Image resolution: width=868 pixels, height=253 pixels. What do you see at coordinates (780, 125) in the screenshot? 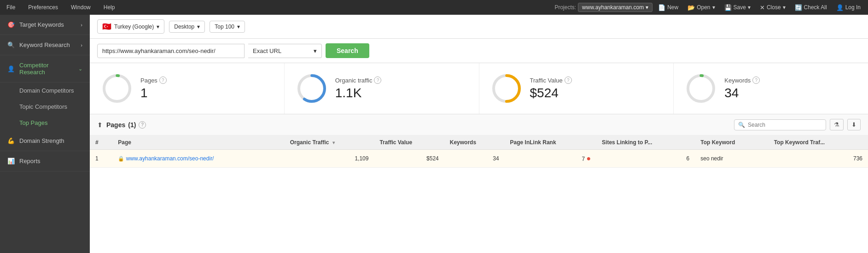
I see `pages-search-wrap: 🔍` at bounding box center [780, 125].